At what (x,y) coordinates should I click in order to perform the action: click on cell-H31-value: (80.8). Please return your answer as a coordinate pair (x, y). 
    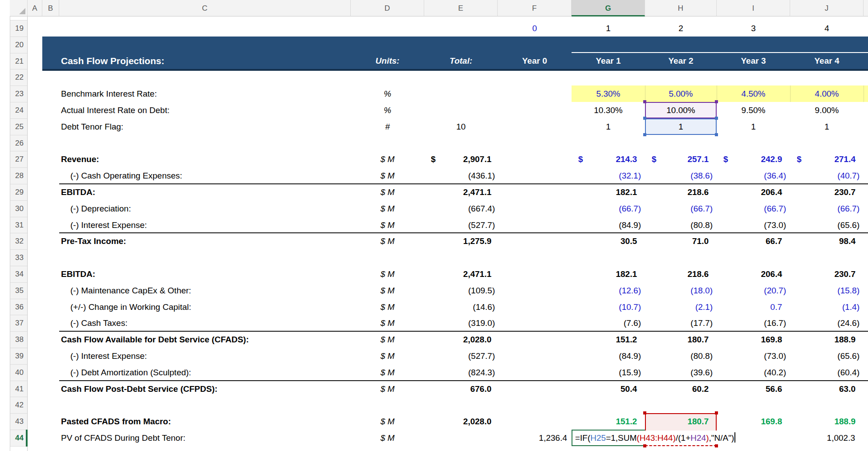
    Looking at the image, I should click on (679, 225).